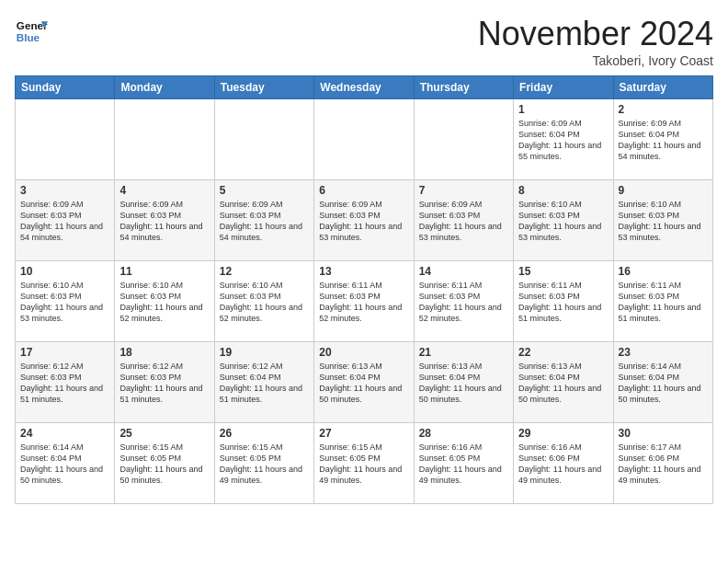 Image resolution: width=728 pixels, height=563 pixels. I want to click on day-number: 17, so click(64, 352).